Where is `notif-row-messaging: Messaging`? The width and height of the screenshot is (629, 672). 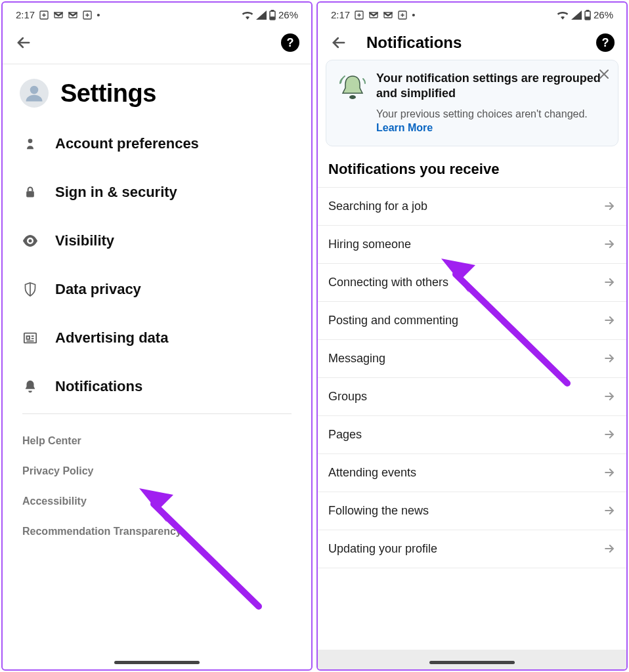 notif-row-messaging: Messaging is located at coordinates (472, 359).